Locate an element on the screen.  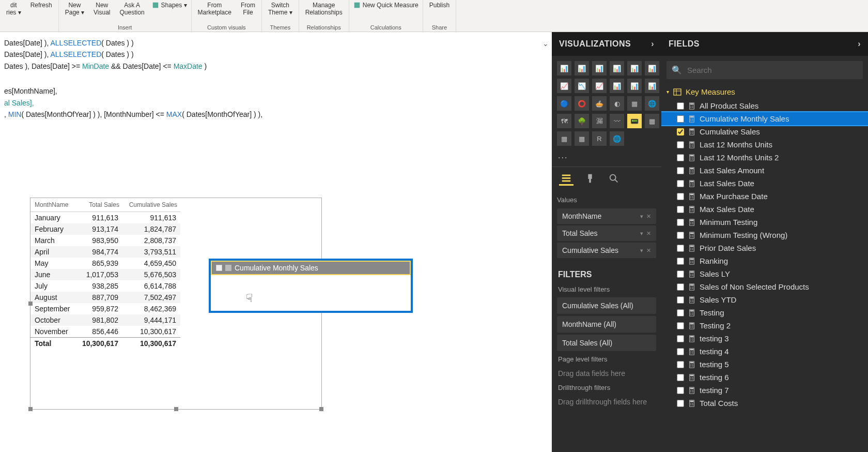
search-input is located at coordinates (772, 70).